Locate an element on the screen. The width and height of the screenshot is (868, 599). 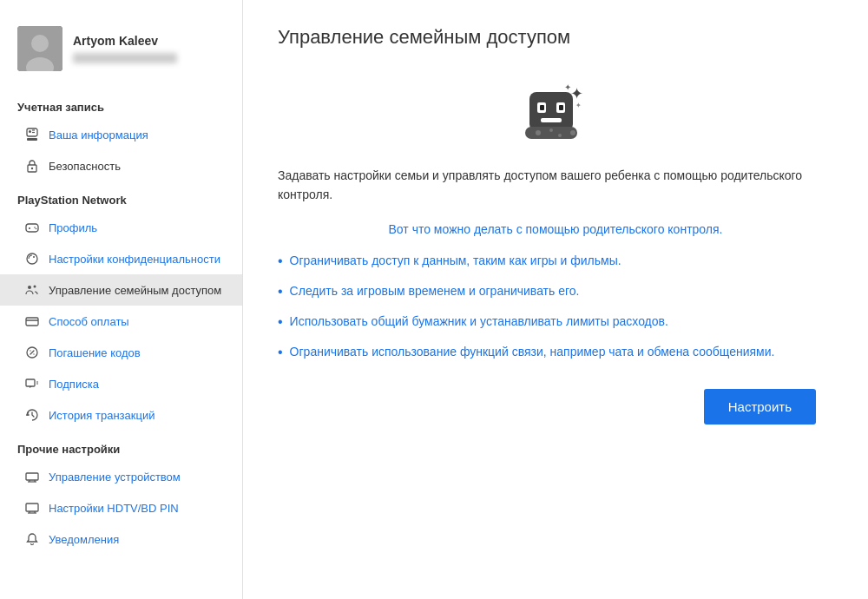
setup-button: Настроить is located at coordinates (760, 406).